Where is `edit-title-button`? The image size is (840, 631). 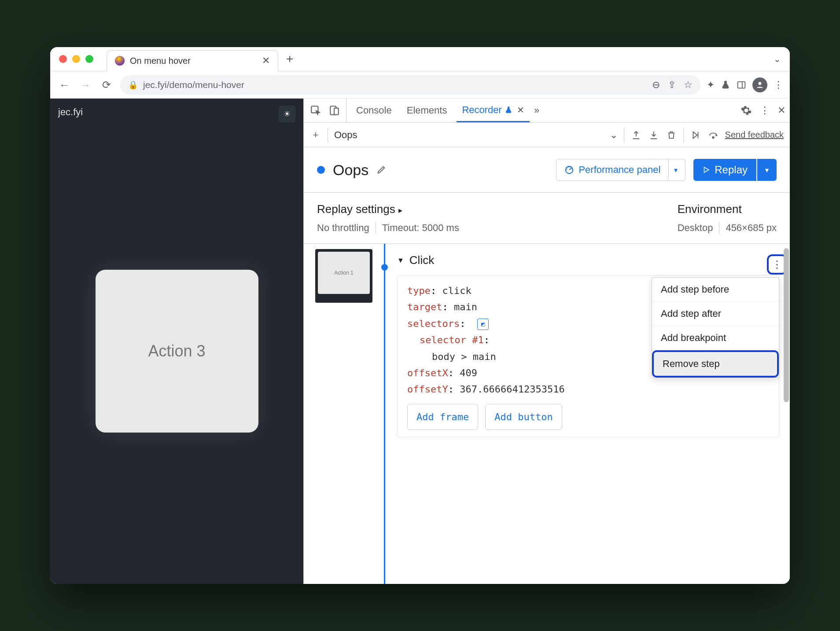 edit-title-button is located at coordinates (381, 170).